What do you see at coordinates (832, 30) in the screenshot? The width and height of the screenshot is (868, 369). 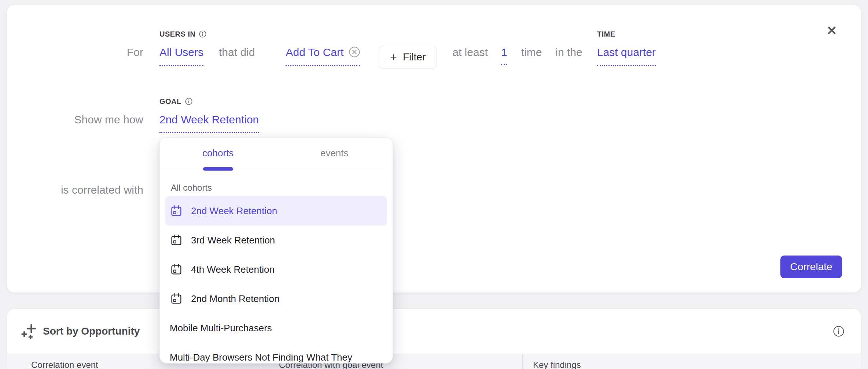 I see `close-icon` at bounding box center [832, 30].